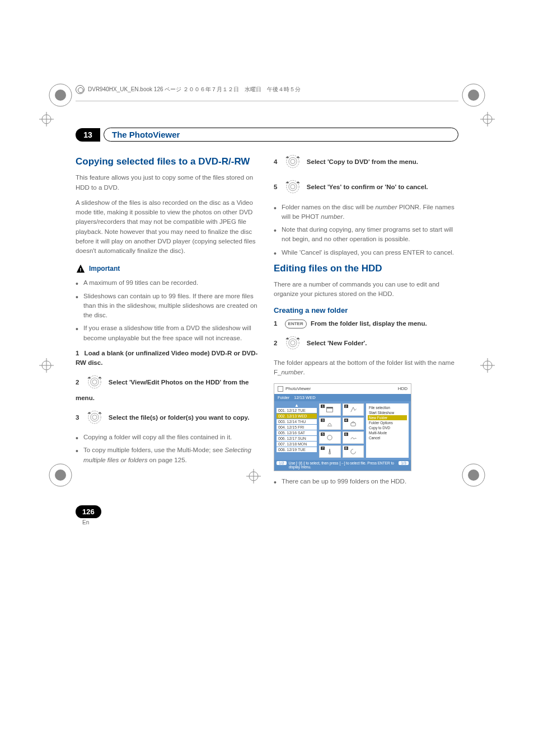 The image size is (534, 756). I want to click on thumbnail: 6, so click(354, 438).